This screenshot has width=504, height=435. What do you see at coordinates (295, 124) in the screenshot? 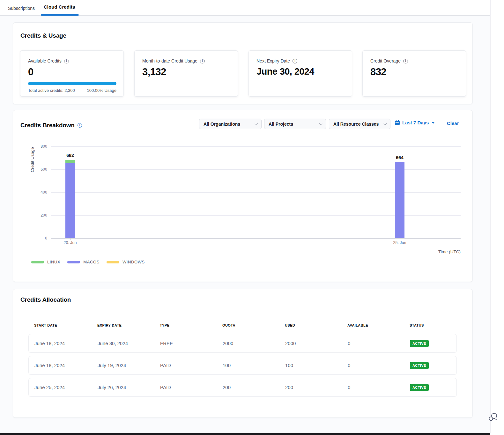
I see `projects-filter-select: All Projects` at bounding box center [295, 124].